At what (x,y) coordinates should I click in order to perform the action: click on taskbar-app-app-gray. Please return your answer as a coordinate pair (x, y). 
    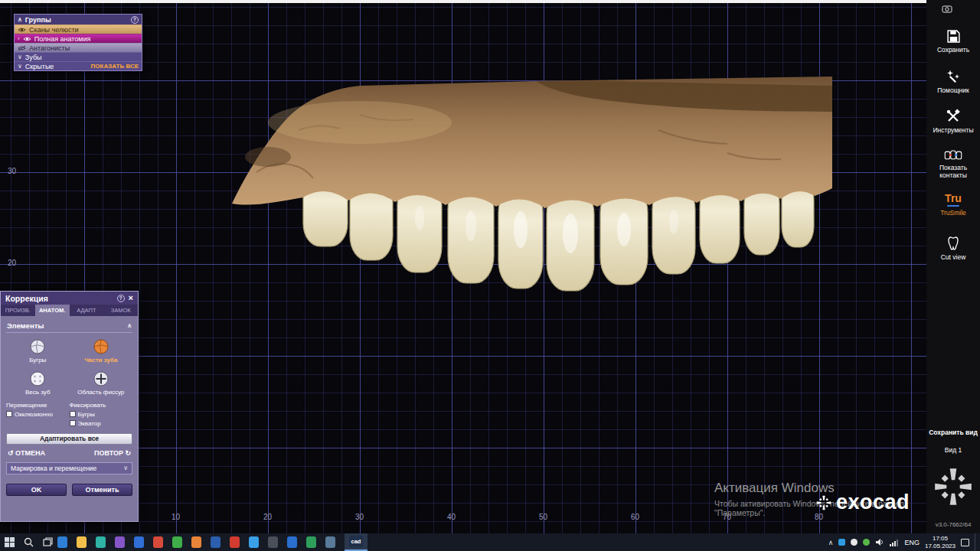
    Looking at the image, I should click on (335, 542).